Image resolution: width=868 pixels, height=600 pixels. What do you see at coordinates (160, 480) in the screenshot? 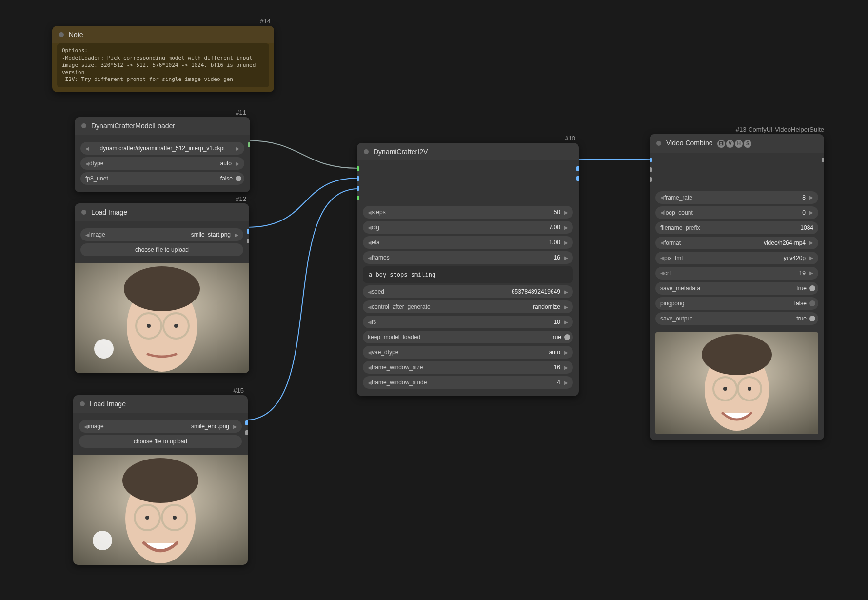
I see `load-image-node-2: Load Image ◀ image smile_end.png ▶ choos…` at bounding box center [160, 480].